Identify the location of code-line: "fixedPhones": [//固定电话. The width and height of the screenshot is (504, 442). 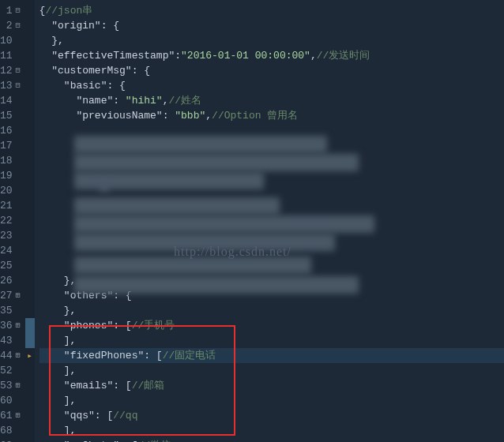
(272, 355).